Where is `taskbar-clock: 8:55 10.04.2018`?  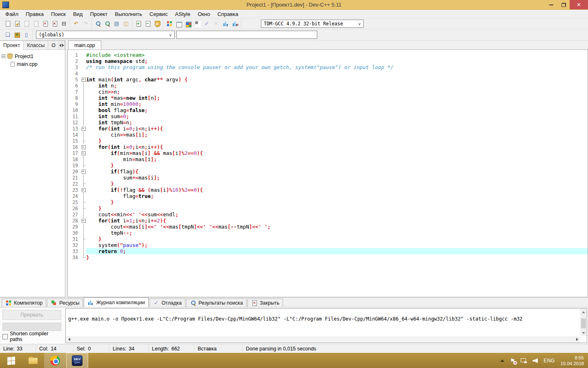
taskbar-clock: 8:55 10.04.2018 is located at coordinates (572, 361).